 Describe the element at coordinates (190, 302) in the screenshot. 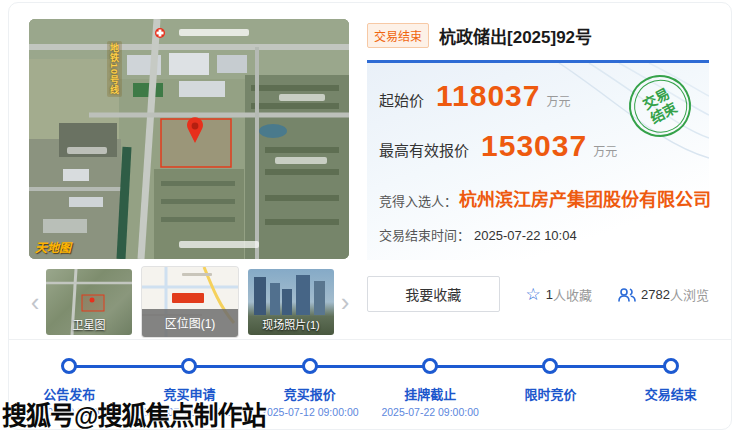

I see `thumbnail-location-map: 区位图(1)` at that location.